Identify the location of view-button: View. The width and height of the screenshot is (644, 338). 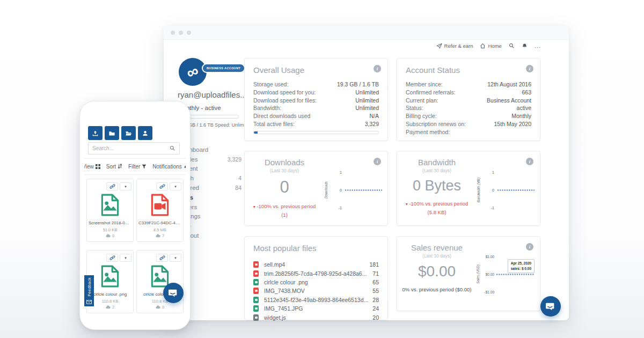
(92, 166).